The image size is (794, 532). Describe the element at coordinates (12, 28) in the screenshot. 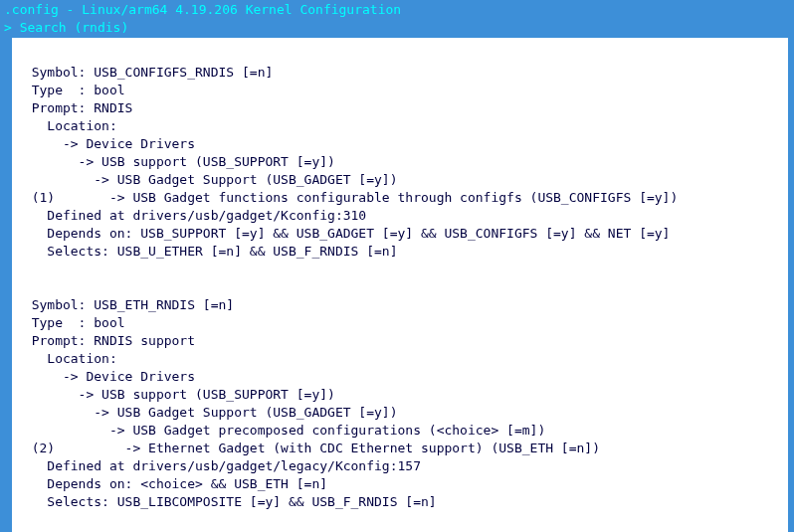

I see `search-arrow: >` at that location.